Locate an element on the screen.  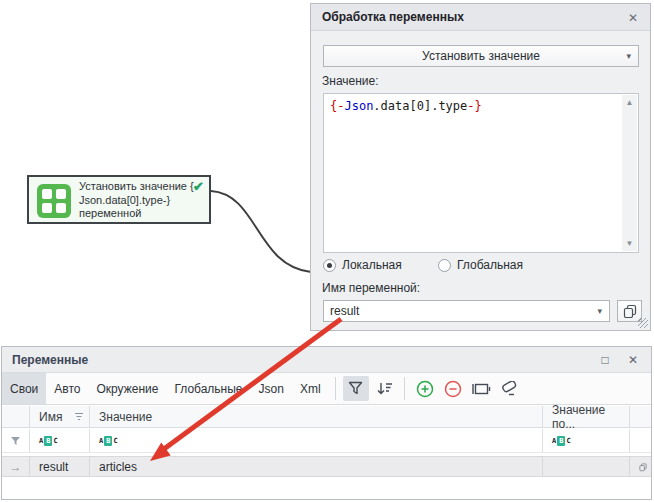
header-filler-cell is located at coordinates (640, 416).